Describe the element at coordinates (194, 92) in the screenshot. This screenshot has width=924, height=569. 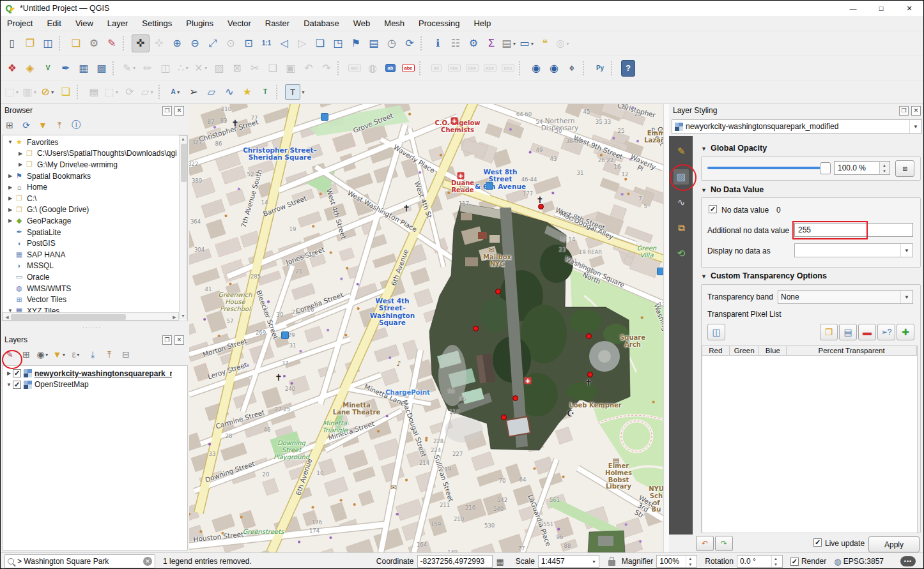
I see `select-annotation-button: ➢` at that location.